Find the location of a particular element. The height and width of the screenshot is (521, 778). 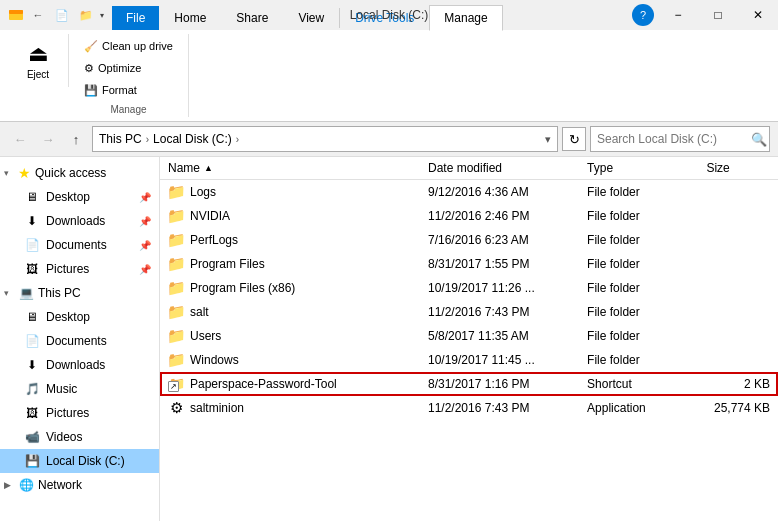

col-header-date: Date modified is located at coordinates (500, 168).